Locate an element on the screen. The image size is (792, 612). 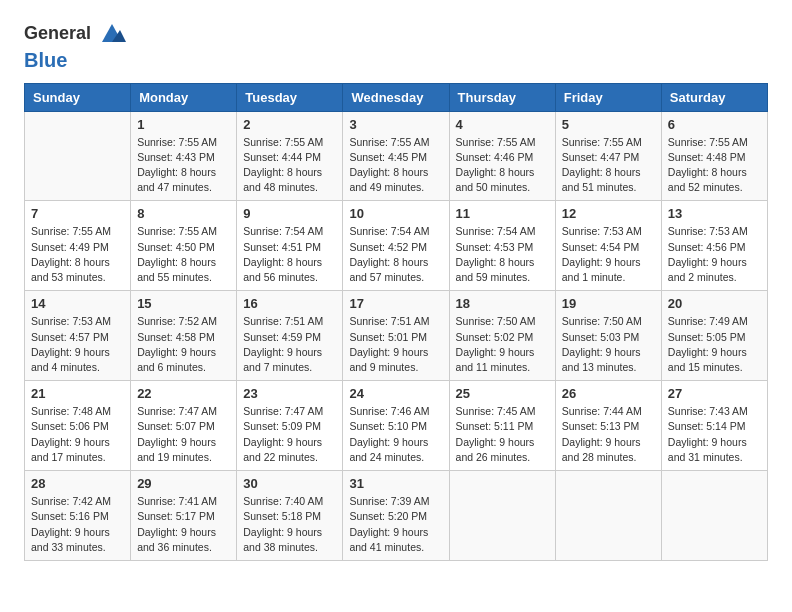
calendar-week-2: 7Sunrise: 7:55 AM Sunset: 4:49 PM Daylig… is located at coordinates (396, 246).